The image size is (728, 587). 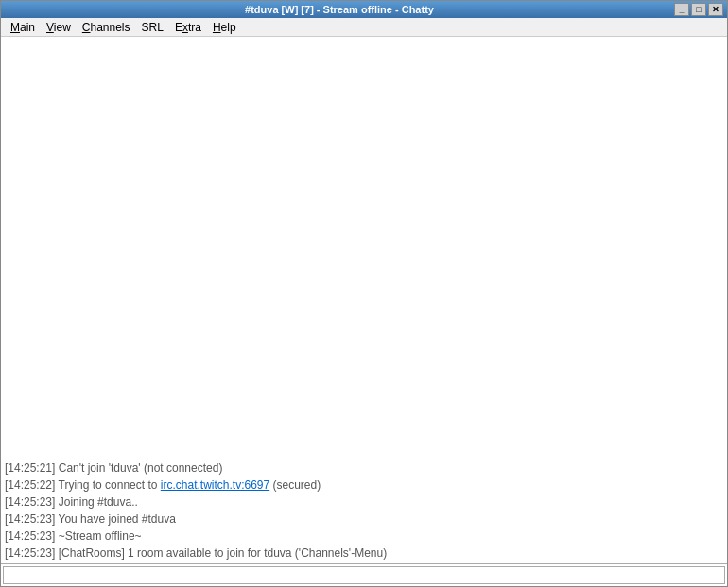 I want to click on timestamp: [14:25:22], so click(x=30, y=485).